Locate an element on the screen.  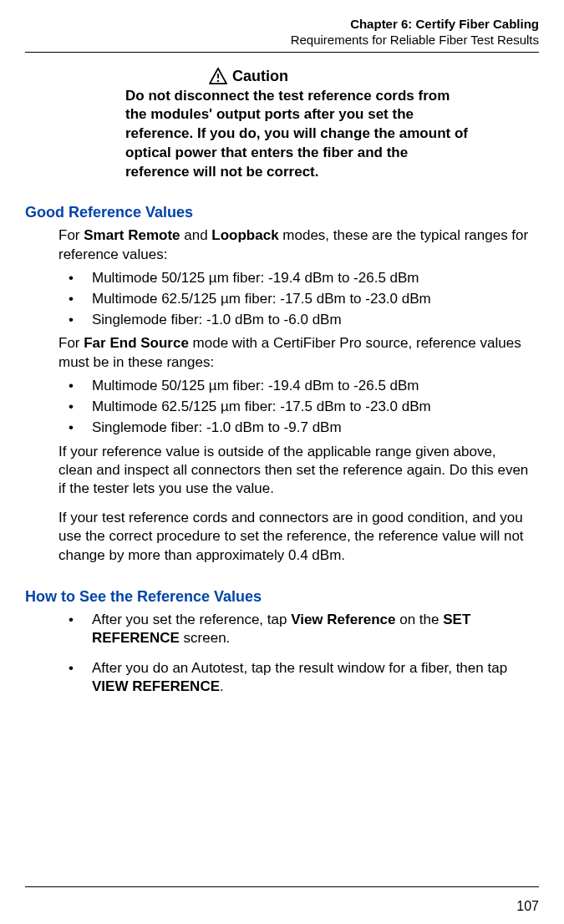
paragraph: If your test reference cords and connect… is located at coordinates (294, 536).